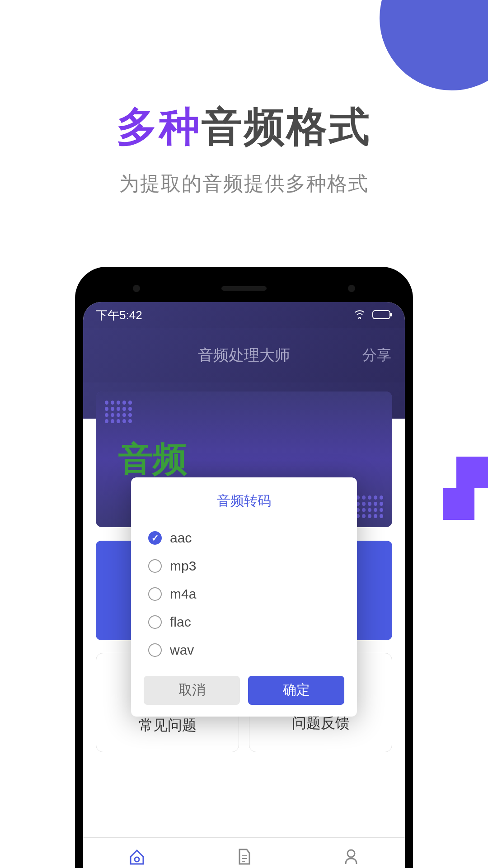 Image resolution: width=488 pixels, height=868 pixels. Describe the element at coordinates (159, 127) in the screenshot. I see `promo-title-accent: 多种` at that location.